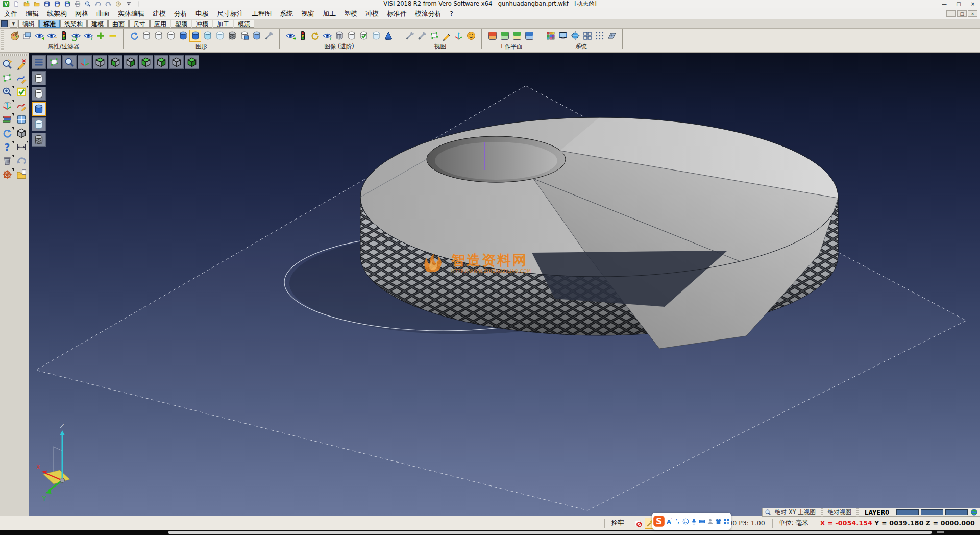  What do you see at coordinates (7, 92) in the screenshot?
I see `zoom-dynamic-button` at bounding box center [7, 92].